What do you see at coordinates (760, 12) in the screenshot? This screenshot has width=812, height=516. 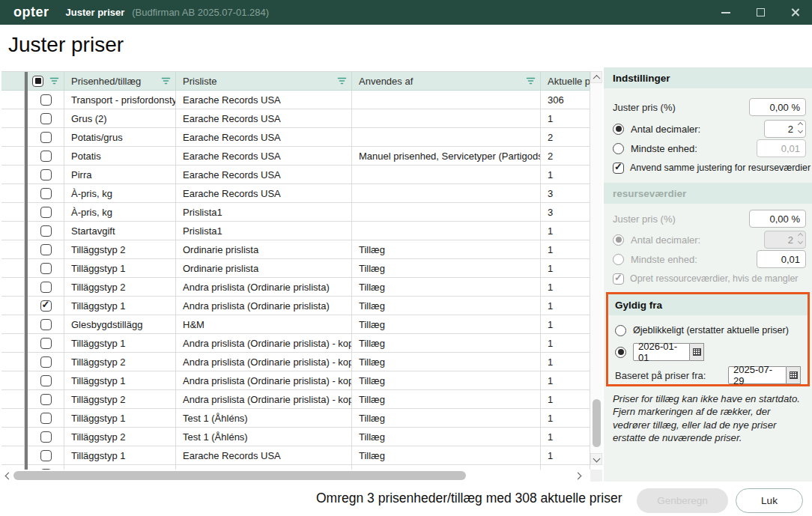 I see `maximize-button` at bounding box center [760, 12].